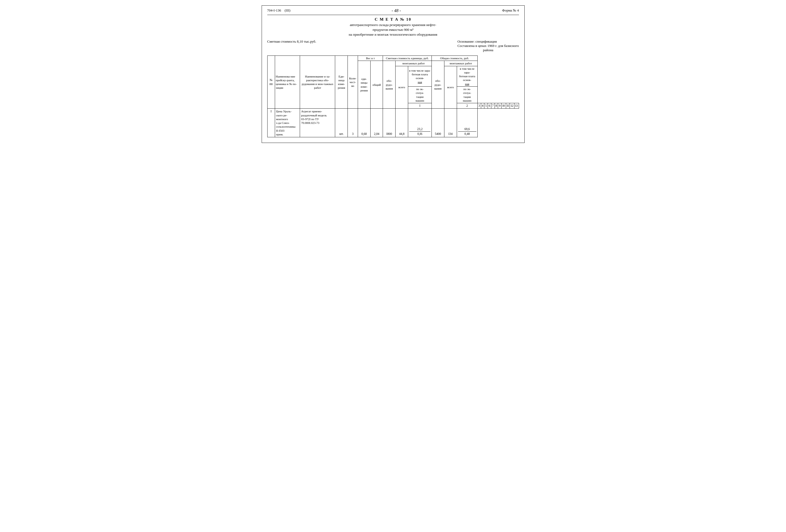 The height and width of the screenshot is (532, 786). I want to click on th-total-exploit: по эк-сплуа-тациимашин, so click(467, 95).